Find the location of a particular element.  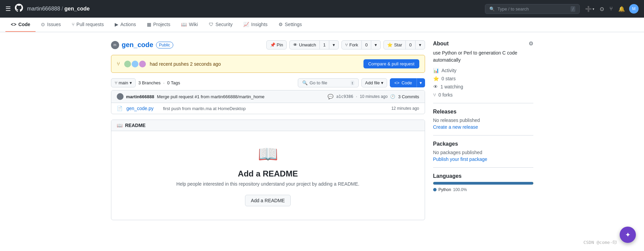

search-placeholder: Type / to search is located at coordinates (513, 9).